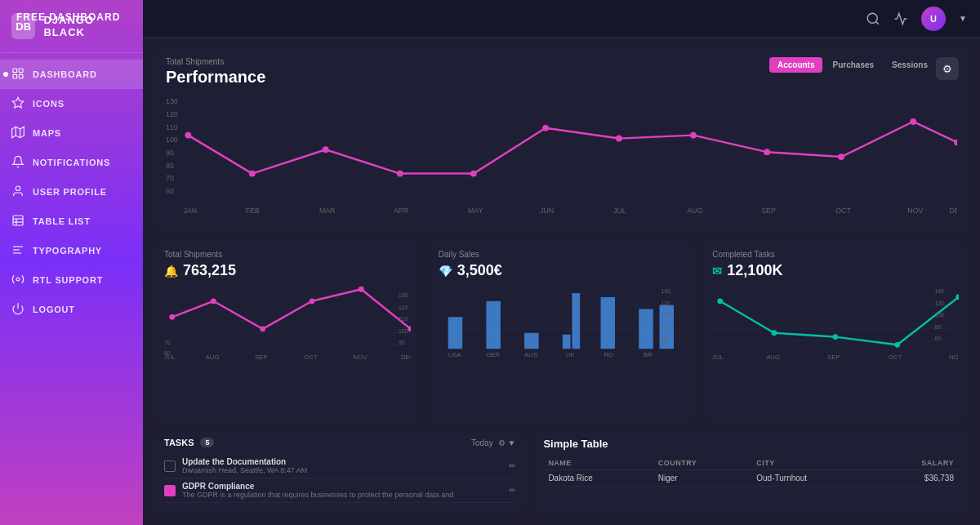 This screenshot has height=525, width=980. What do you see at coordinates (751, 472) in the screenshot?
I see `simple-table: NAME COUNTRY CITY SALARY Dakota Rice Nig…` at bounding box center [751, 472].